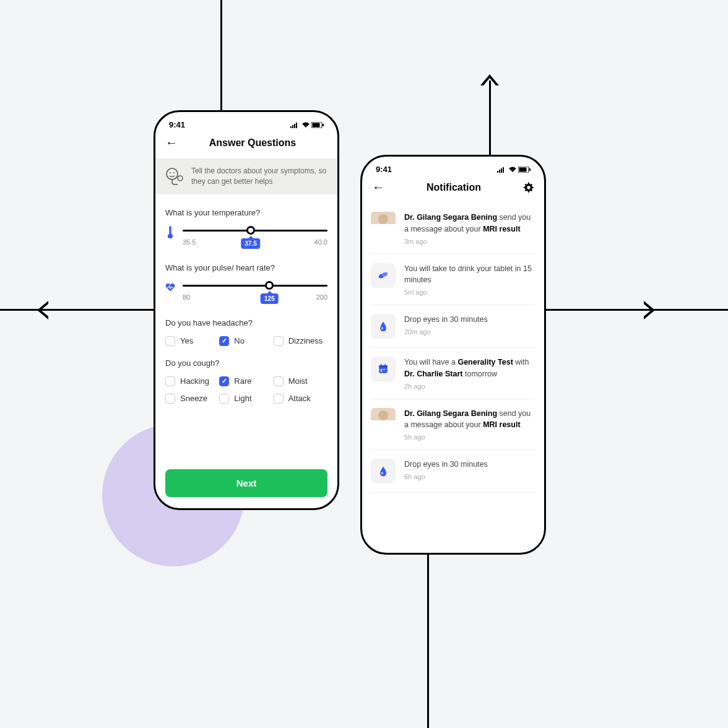 The height and width of the screenshot is (728, 728). What do you see at coordinates (383, 275) in the screenshot?
I see `pill-icon` at bounding box center [383, 275].